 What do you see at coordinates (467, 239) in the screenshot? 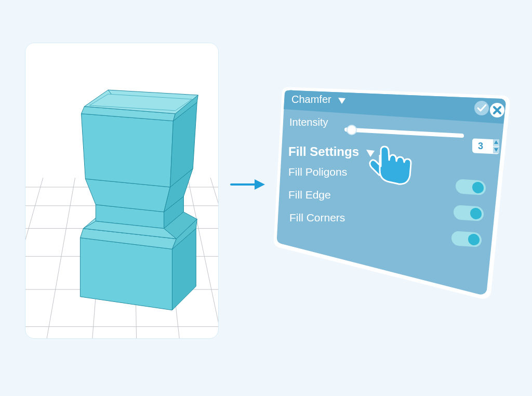
I see `toggle-corners` at bounding box center [467, 239].